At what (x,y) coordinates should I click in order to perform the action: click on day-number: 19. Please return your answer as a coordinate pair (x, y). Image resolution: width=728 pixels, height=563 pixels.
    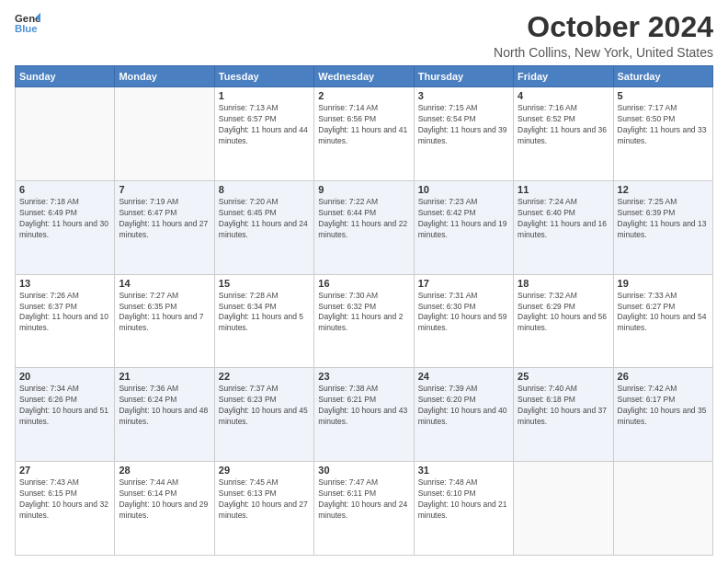
    Looking at the image, I should click on (664, 283).